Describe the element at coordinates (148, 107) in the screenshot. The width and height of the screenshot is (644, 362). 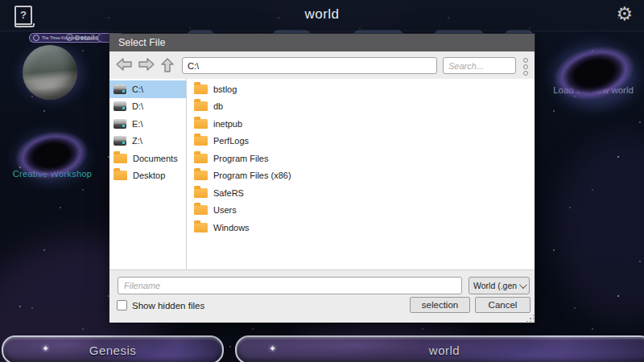
I see `sidebar-item-d-drive: D:\` at that location.